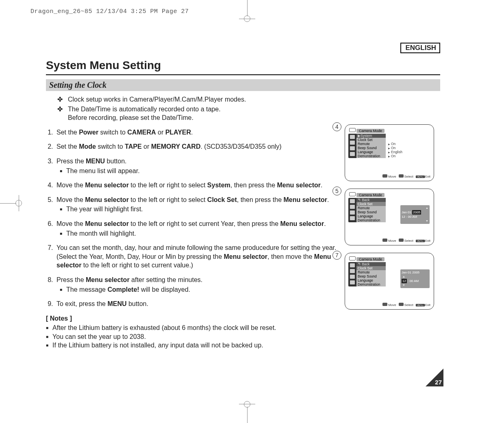  What do you see at coordinates (337, 127) in the screenshot?
I see `step-circle: 4` at bounding box center [337, 127].